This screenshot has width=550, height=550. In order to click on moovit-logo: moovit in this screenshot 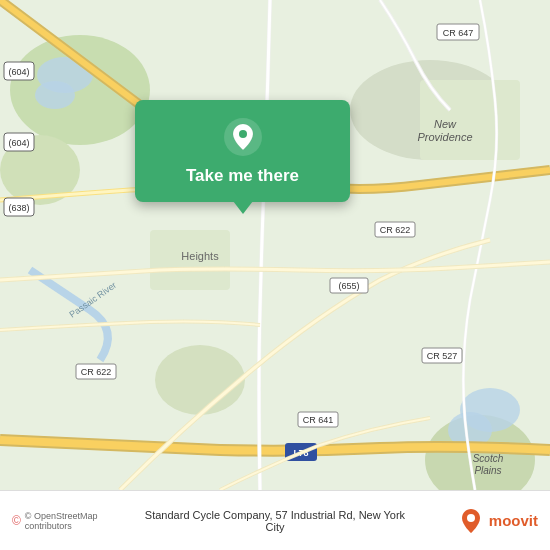, I will do `click(473, 521)`.